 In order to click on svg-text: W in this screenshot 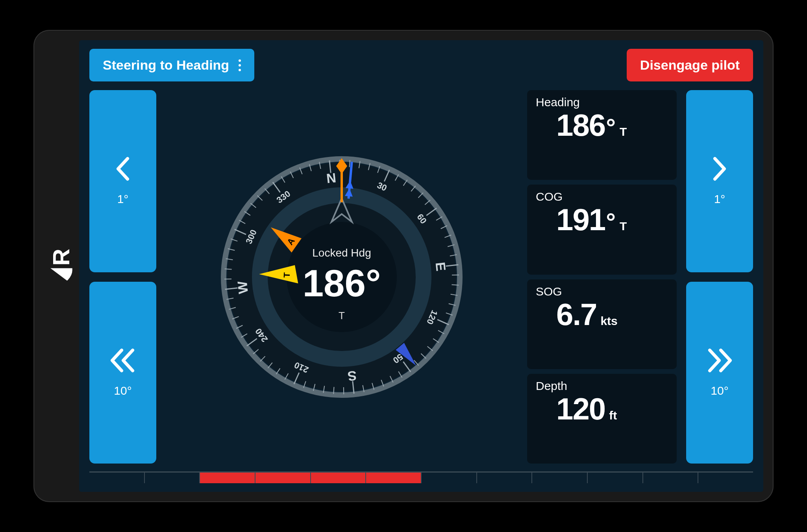, I will do `click(242, 287)`.